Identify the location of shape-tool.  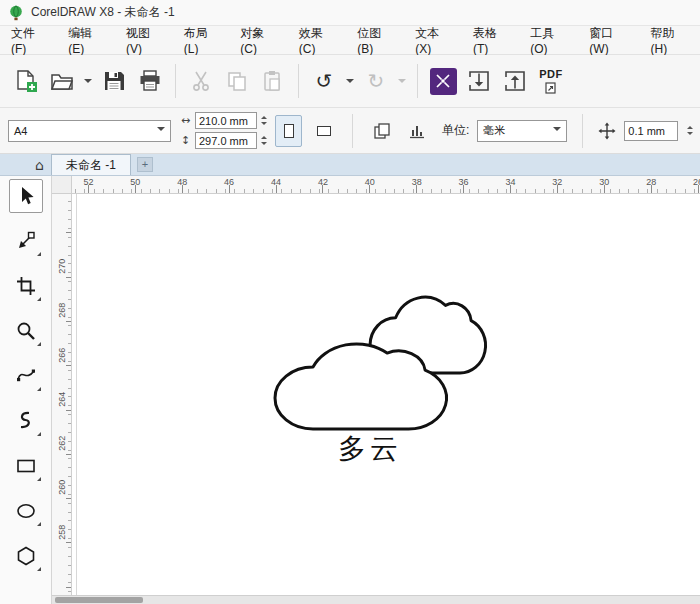
(26, 241).